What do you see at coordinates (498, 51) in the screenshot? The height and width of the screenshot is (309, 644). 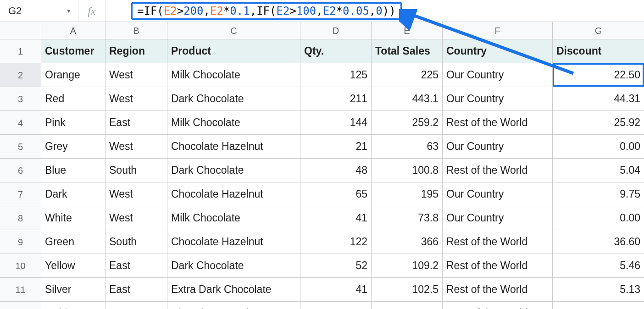 I see `header-cell-F: Country` at bounding box center [498, 51].